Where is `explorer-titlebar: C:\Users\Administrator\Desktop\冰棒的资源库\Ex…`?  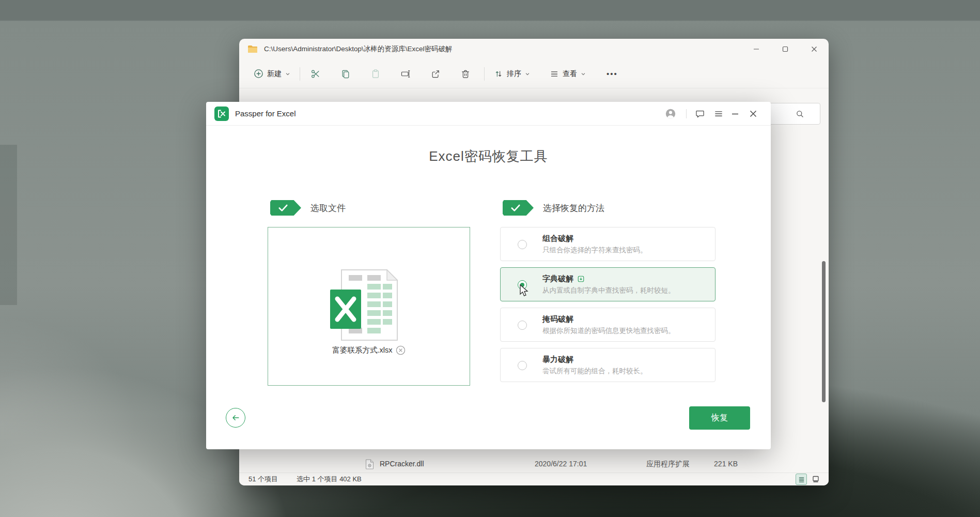 explorer-titlebar: C:\Users\Administrator\Desktop\冰棒的资源库\Ex… is located at coordinates (534, 49).